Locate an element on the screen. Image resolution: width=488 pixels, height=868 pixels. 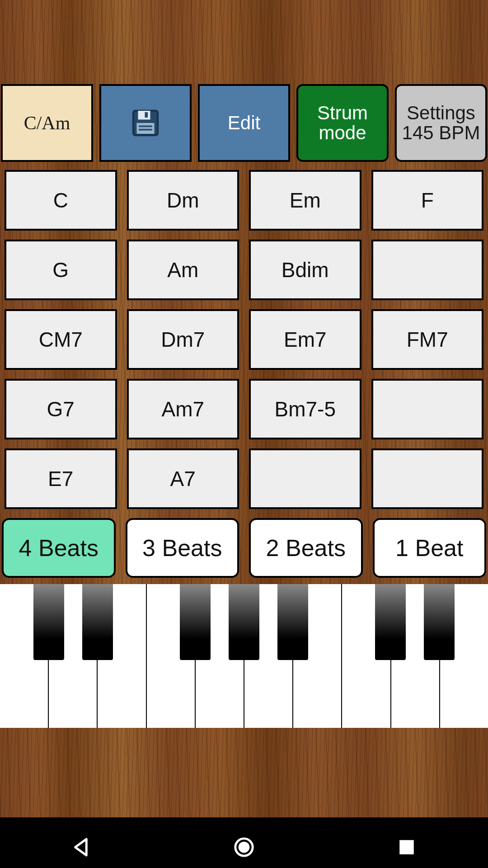
chord-label: F is located at coordinates (427, 200).